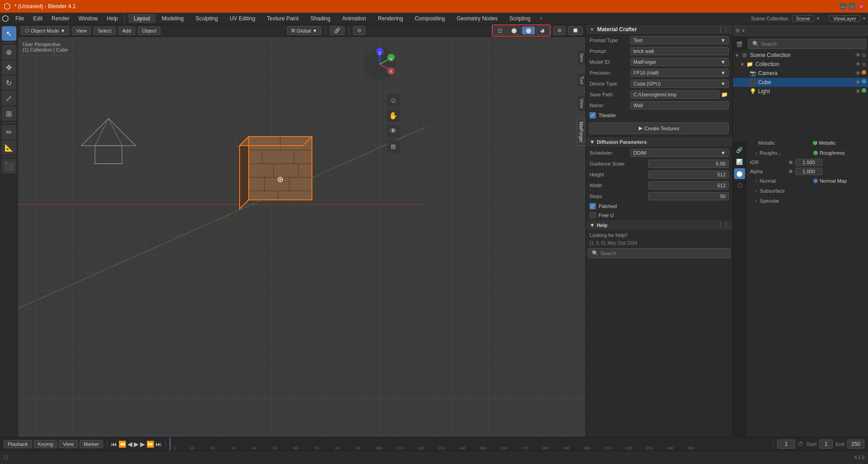 This screenshot has height=464, width=868. What do you see at coordinates (542, 19) in the screenshot?
I see `add-workspace-btn: +` at bounding box center [542, 19].